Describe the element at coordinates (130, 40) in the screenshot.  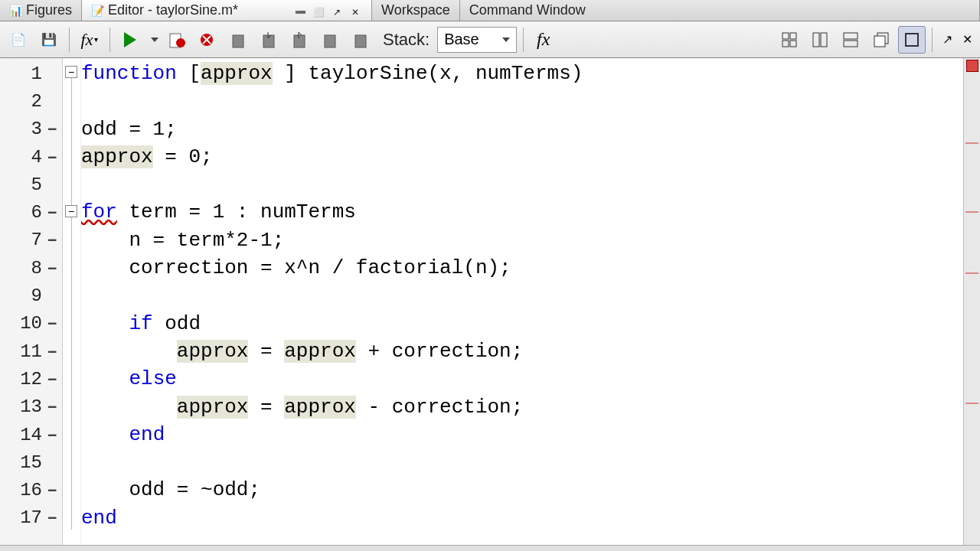
I see `run-button` at that location.